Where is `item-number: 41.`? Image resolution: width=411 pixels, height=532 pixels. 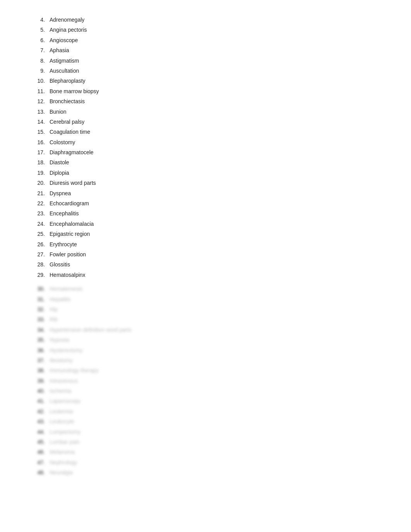
item-number: 41. is located at coordinates (40, 401).